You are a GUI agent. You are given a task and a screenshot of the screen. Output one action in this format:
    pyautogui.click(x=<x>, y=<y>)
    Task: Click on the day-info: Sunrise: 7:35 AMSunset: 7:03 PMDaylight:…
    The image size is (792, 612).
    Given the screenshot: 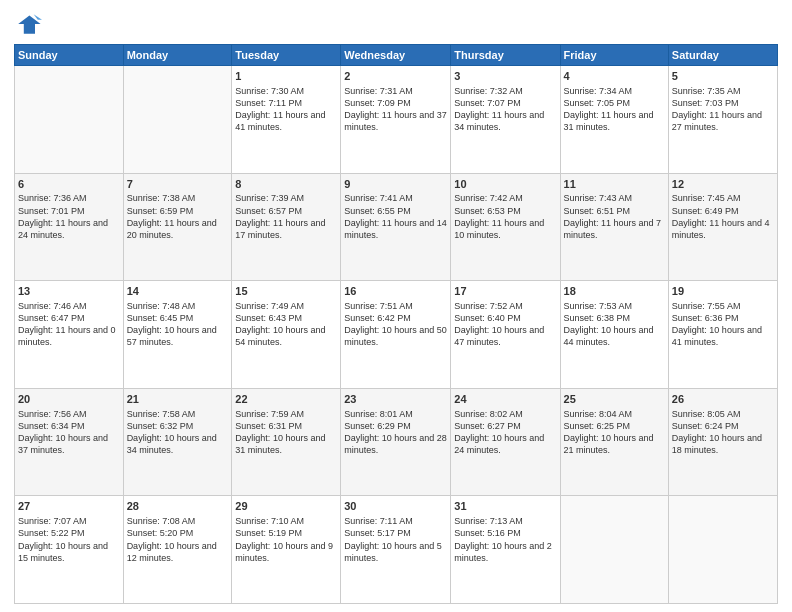 What is the action you would take?
    pyautogui.click(x=723, y=110)
    